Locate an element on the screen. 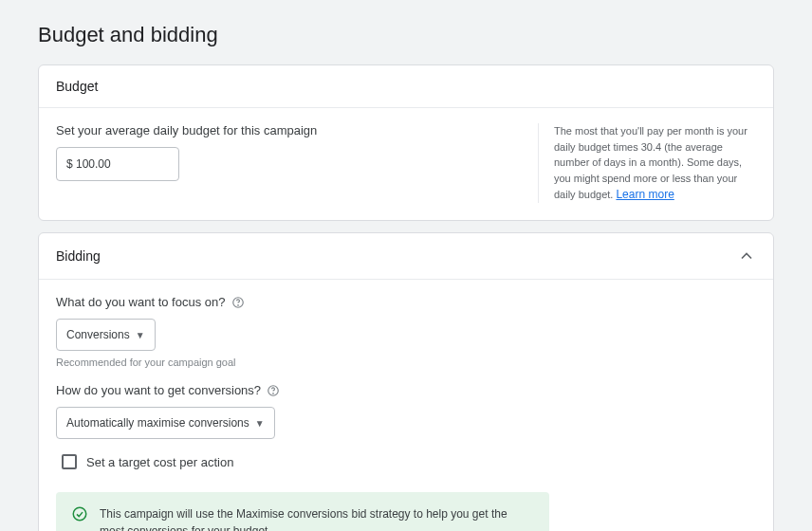 The image size is (812, 531). focus-label: What do you want to focus on? is located at coordinates (406, 302).